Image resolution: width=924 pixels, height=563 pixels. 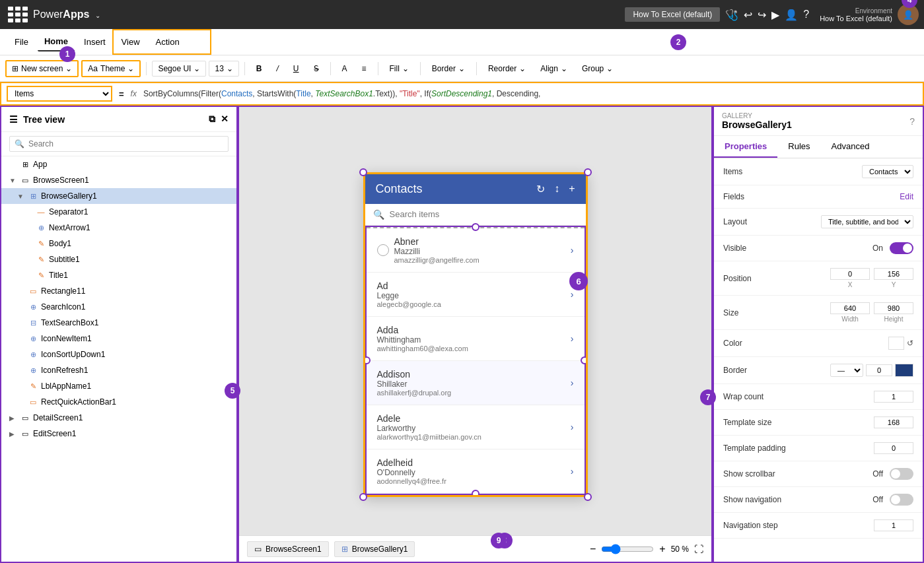 I want to click on tab-rules: Rules, so click(x=799, y=147).